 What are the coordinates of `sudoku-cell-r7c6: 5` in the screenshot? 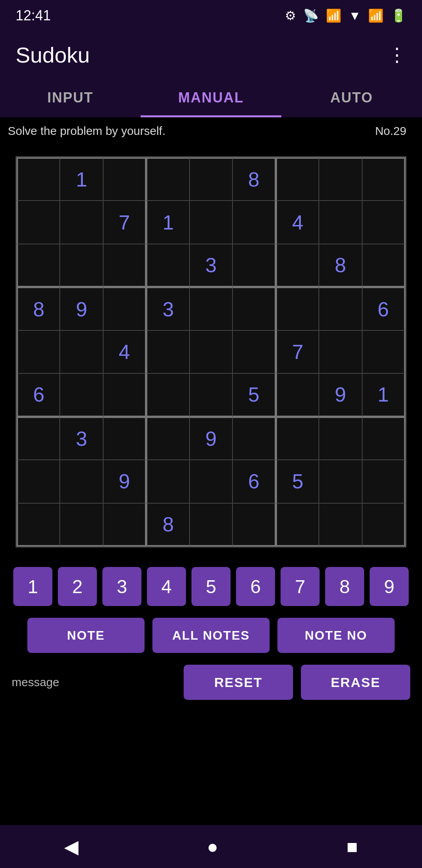 It's located at (297, 481).